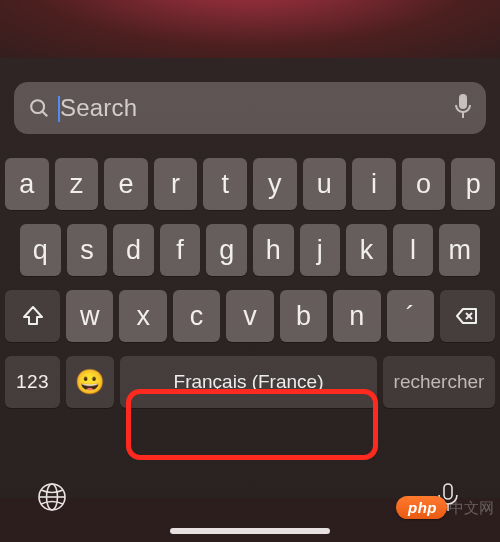 Image resolution: width=500 pixels, height=542 pixels. Describe the element at coordinates (52, 499) in the screenshot. I see `globe-icon` at that location.